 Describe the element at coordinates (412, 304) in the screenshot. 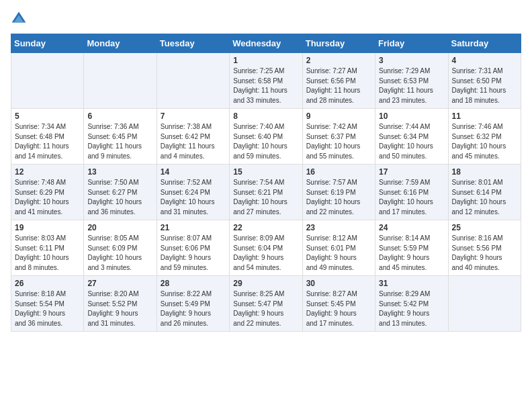

I see `calendar-cell: 31Sunrise: 8:29 AM Sunset: 5:42 PM Dayli…` at that location.